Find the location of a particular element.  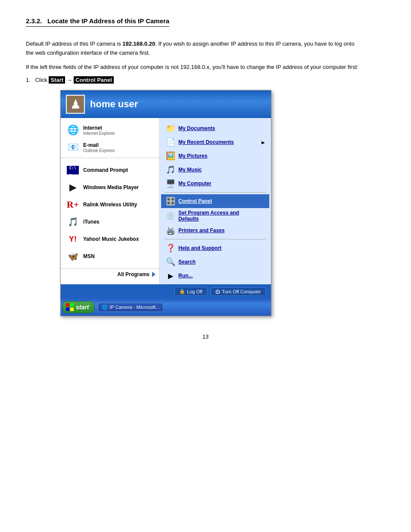

start-button: start is located at coordinates (78, 307).